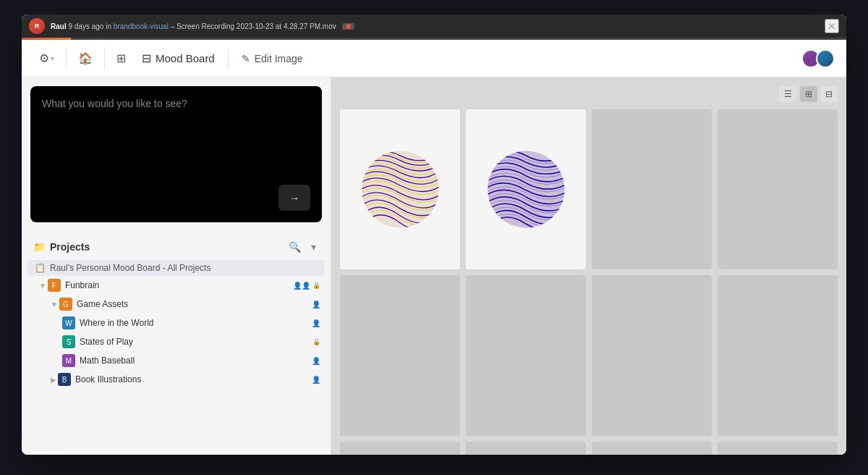 The height and width of the screenshot is (475, 868). Describe the element at coordinates (54, 285) in the screenshot. I see `funbrain-icon: F` at that location.